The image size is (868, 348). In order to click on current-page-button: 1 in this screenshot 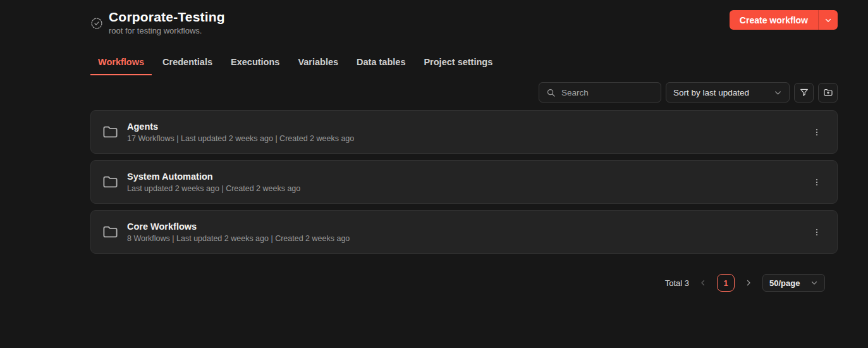, I will do `click(726, 283)`.